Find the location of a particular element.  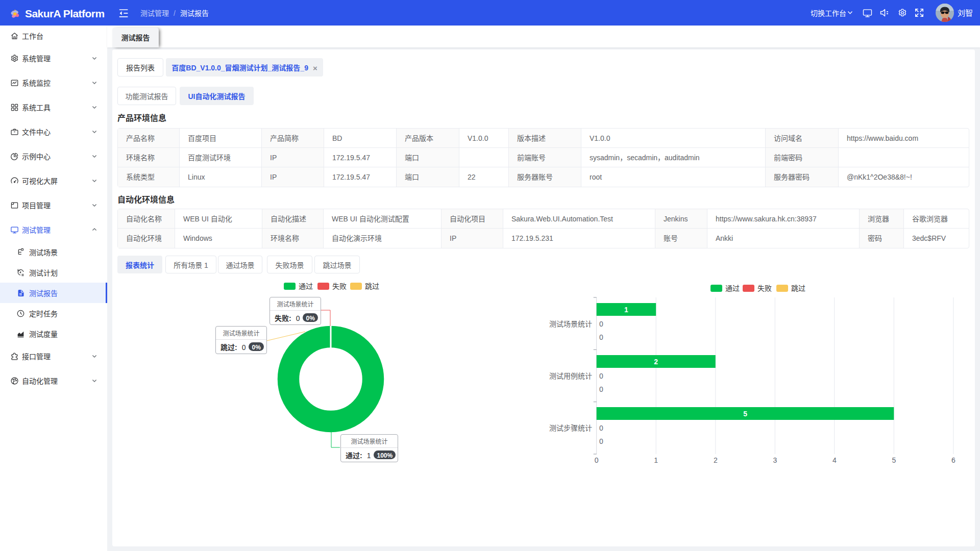

svg-text: 测试步骤统计 is located at coordinates (571, 428).